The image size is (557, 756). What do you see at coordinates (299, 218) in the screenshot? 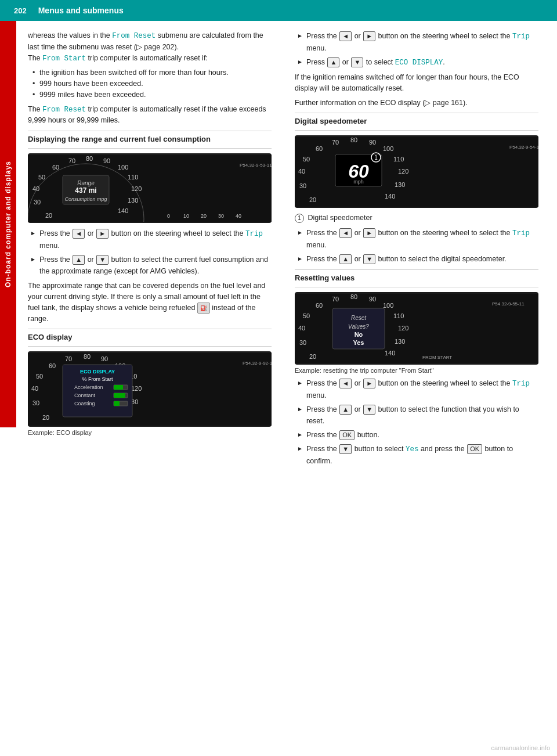
I see `circle-1: 1` at bounding box center [299, 218].